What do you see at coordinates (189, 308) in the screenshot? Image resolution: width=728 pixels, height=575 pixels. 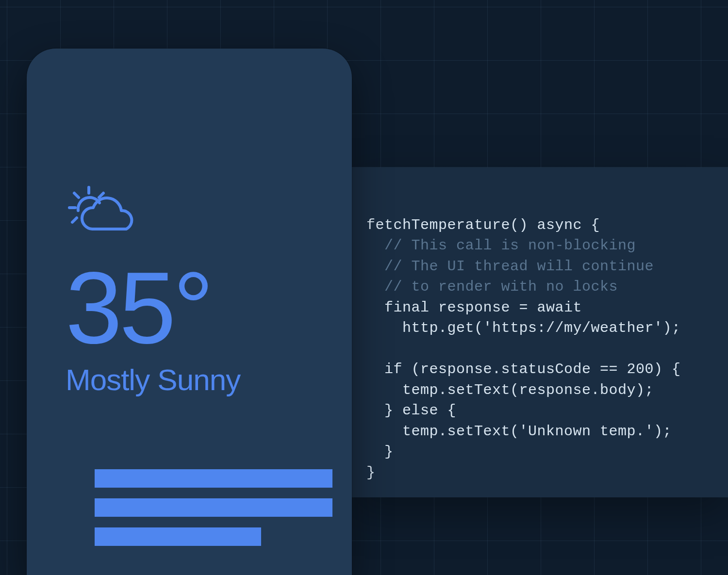 I see `temperature-value: 35°` at bounding box center [189, 308].